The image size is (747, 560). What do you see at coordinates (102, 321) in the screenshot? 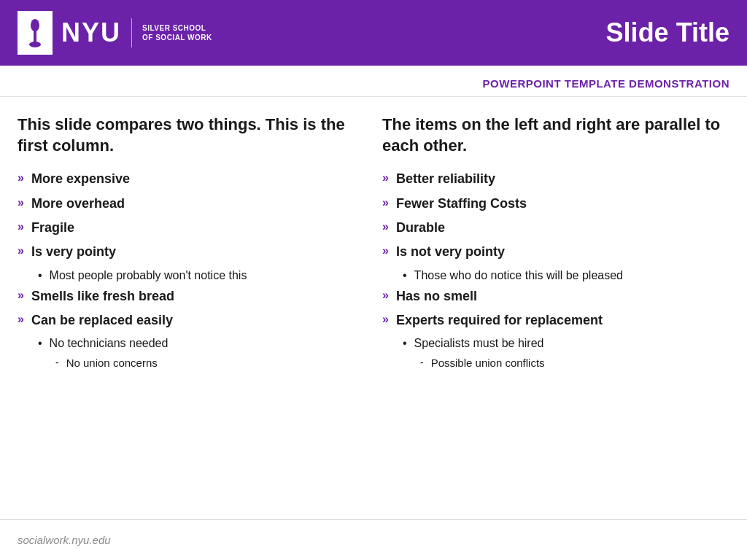
I see `item-label: Can be replaced easily` at bounding box center [102, 321].